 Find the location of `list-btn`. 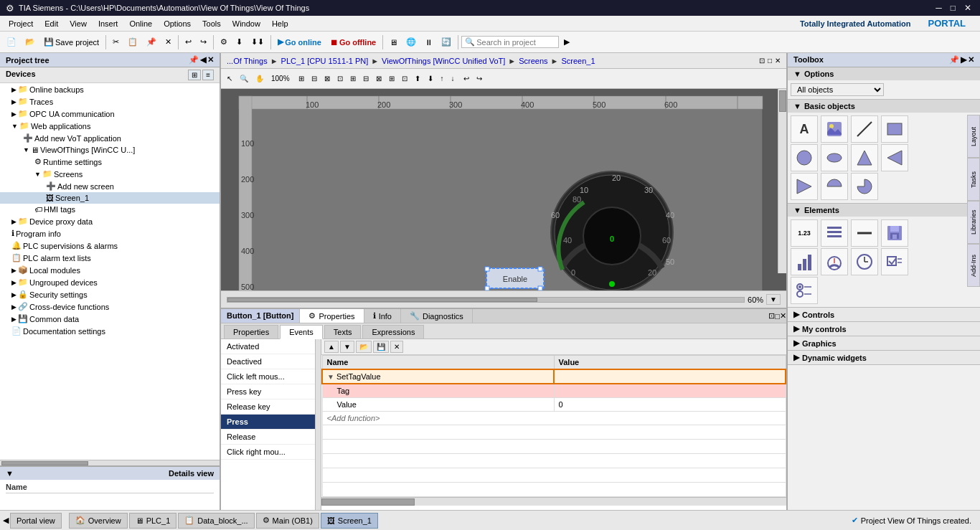

list-btn is located at coordinates (834, 233).